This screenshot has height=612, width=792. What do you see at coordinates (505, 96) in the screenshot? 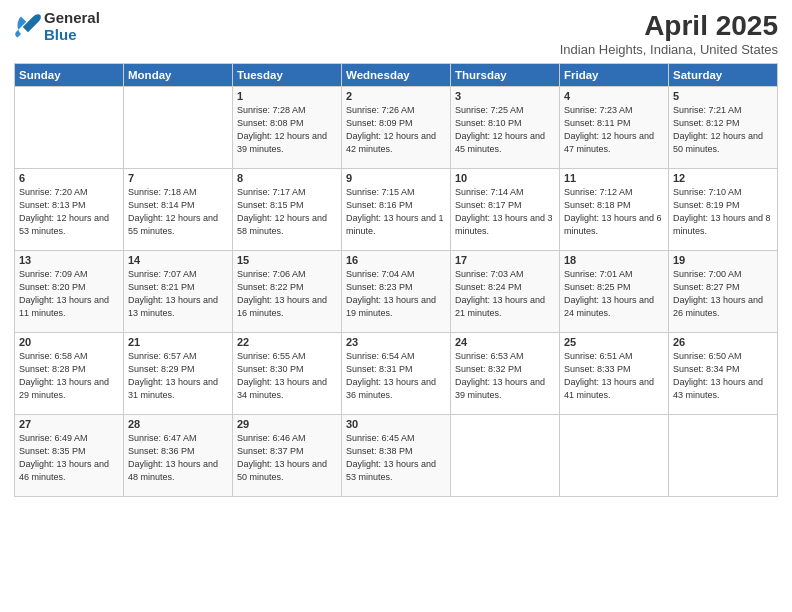
I see `day-number: 3` at bounding box center [505, 96].